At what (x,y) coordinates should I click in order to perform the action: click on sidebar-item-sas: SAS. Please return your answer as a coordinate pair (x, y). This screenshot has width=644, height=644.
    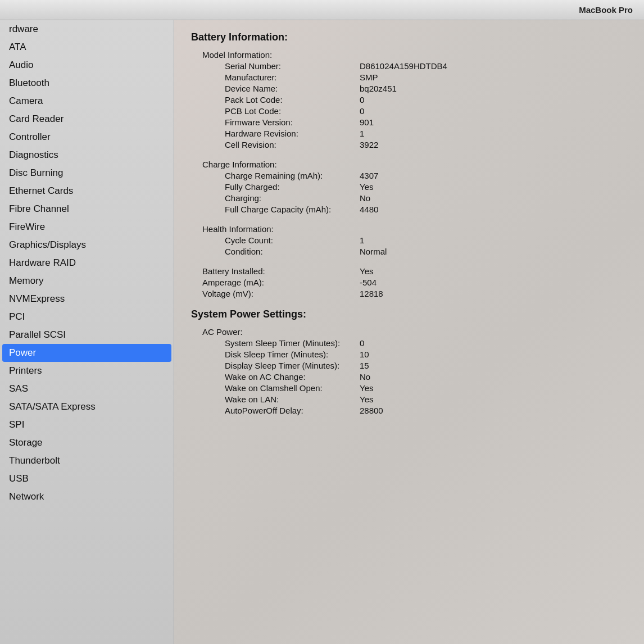
    Looking at the image, I should click on (87, 389).